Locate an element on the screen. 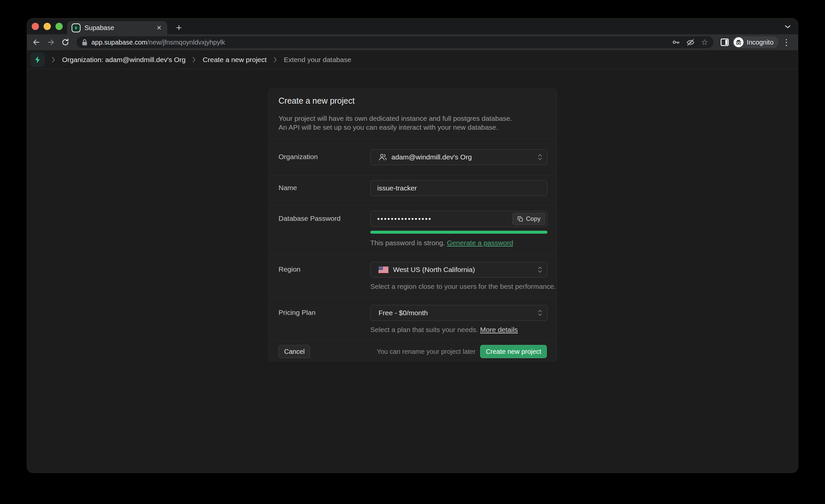  eye-hidden-icon is located at coordinates (690, 42).